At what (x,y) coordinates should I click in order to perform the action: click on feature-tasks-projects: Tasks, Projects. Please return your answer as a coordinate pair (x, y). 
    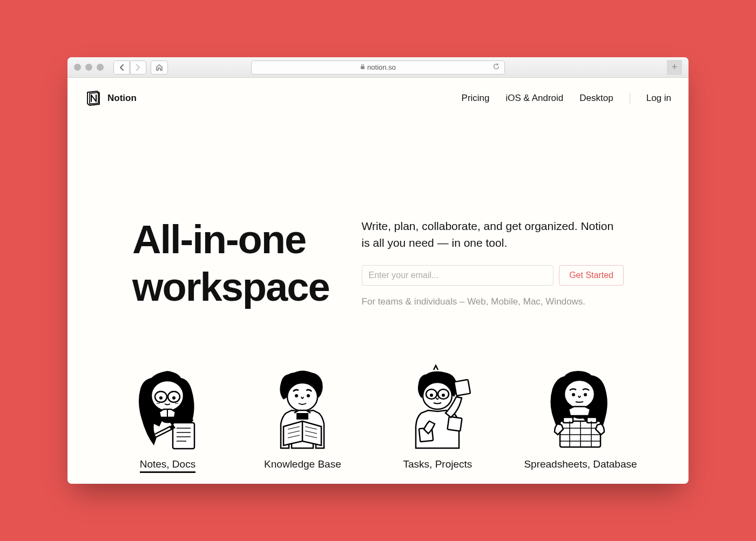
    Looking at the image, I should click on (437, 414).